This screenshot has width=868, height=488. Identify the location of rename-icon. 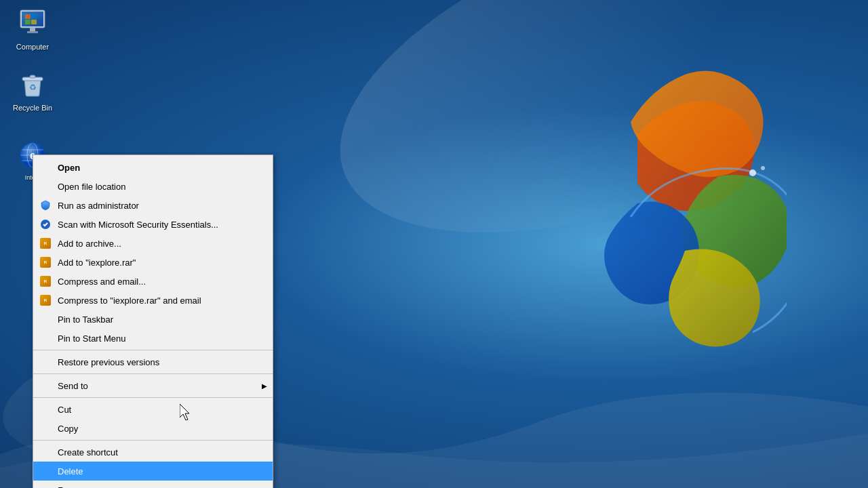
(45, 485).